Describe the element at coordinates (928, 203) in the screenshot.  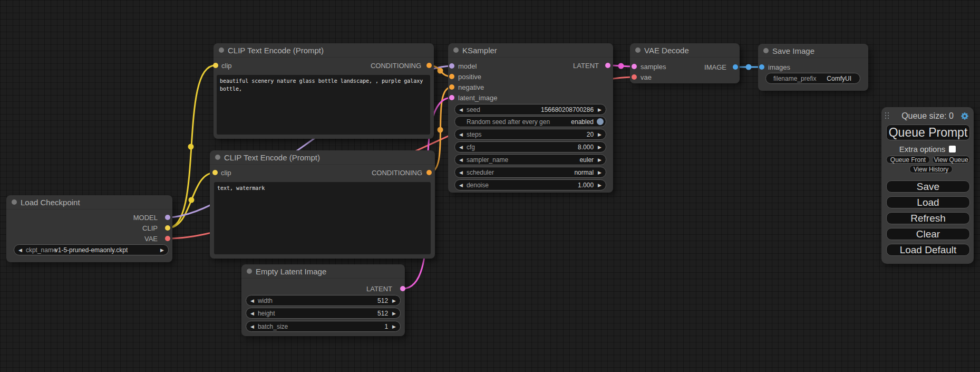
I see `load-button: Load` at that location.